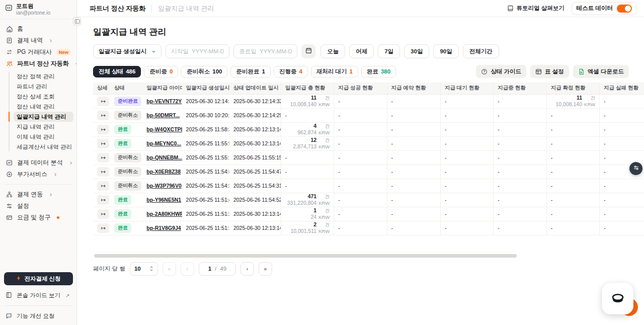 The image size is (644, 325). Describe the element at coordinates (38, 306) in the screenshot. I see `sidebar-divider` at that location.